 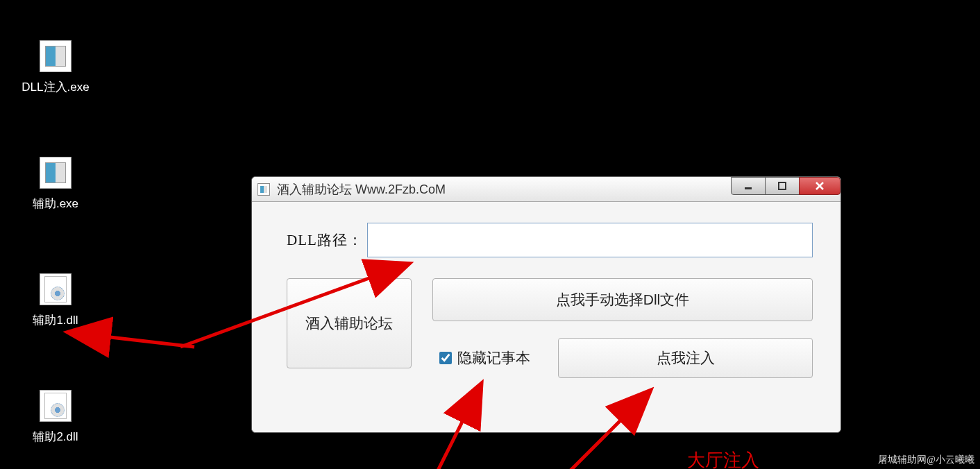 I want to click on desktop-icon-dll-injector: DLL注入.exe, so click(x=56, y=68).